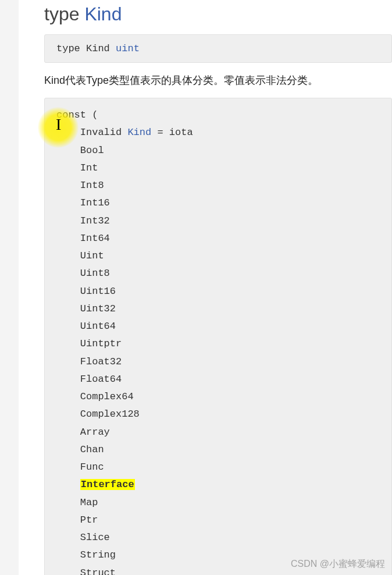 This screenshot has height=575, width=392. What do you see at coordinates (218, 414) in the screenshot?
I see `const-item: Complex128` at bounding box center [218, 414].